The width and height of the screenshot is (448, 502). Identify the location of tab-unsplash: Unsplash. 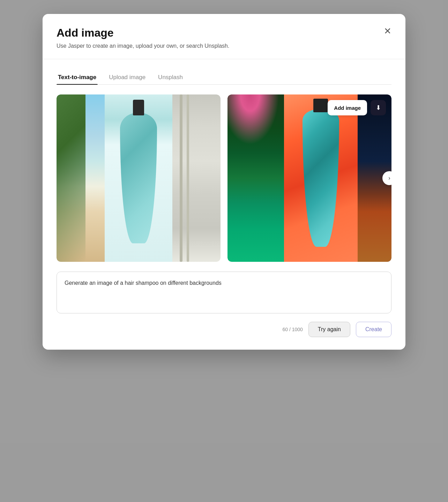
(170, 77).